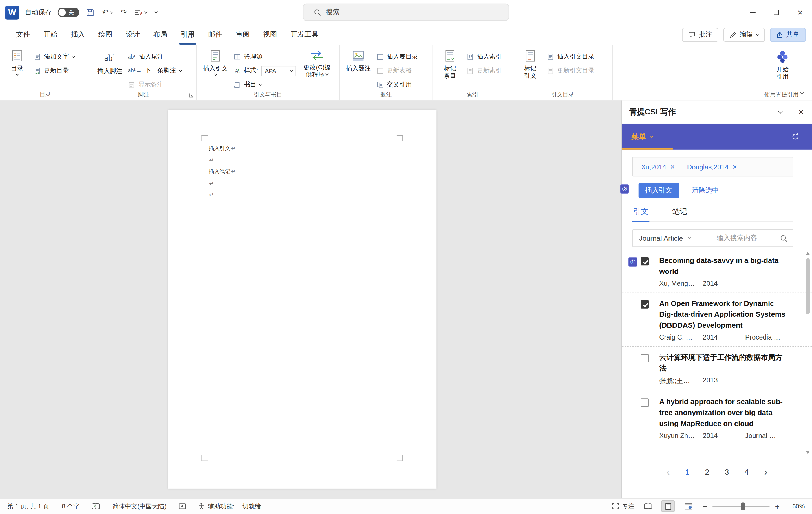 Image resolution: width=812 pixels, height=514 pixels. Describe the element at coordinates (752, 238) in the screenshot. I see `panel-search-input: 输入搜索内容` at that location.